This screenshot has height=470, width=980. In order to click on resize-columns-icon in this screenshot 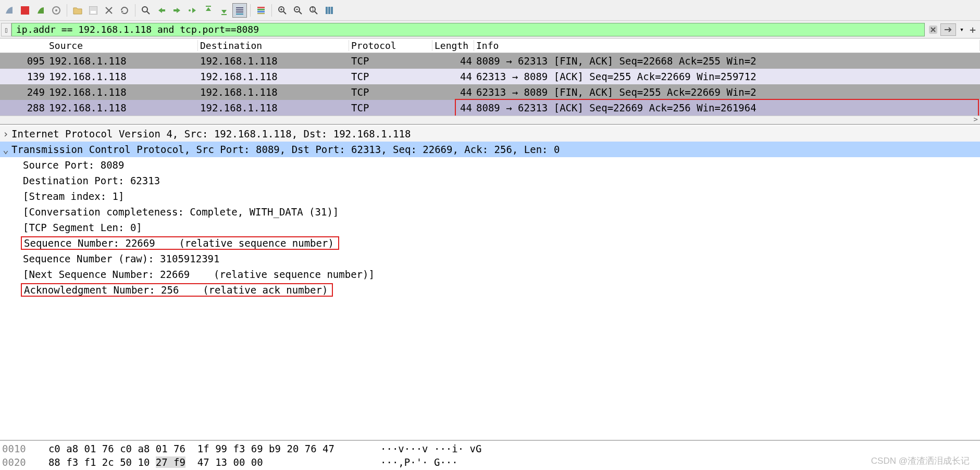, I will do `click(329, 10)`.